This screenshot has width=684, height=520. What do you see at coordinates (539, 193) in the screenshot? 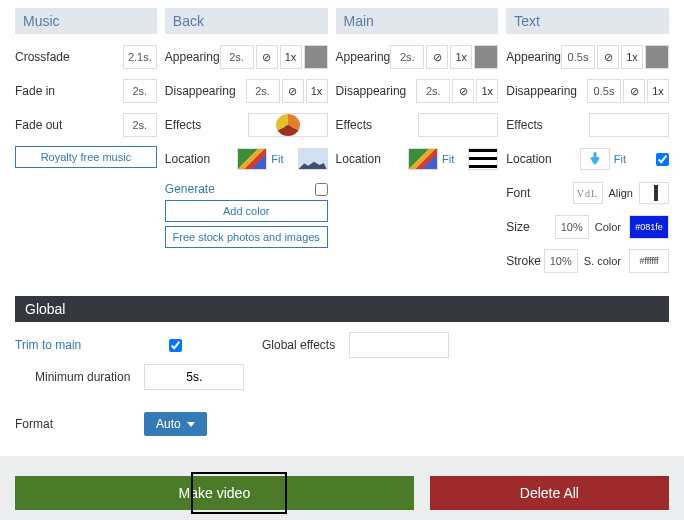
I see `font-label: Font` at bounding box center [539, 193].